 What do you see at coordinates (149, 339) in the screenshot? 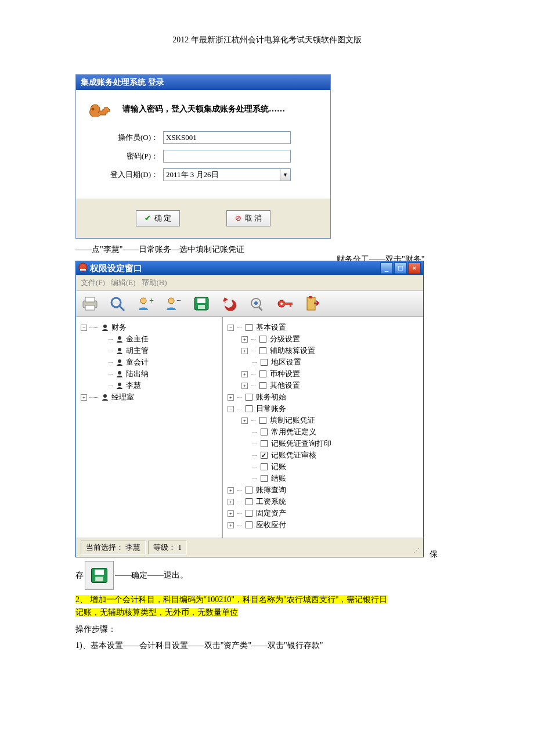
I see `tree-person: ┈金主任` at bounding box center [149, 339].